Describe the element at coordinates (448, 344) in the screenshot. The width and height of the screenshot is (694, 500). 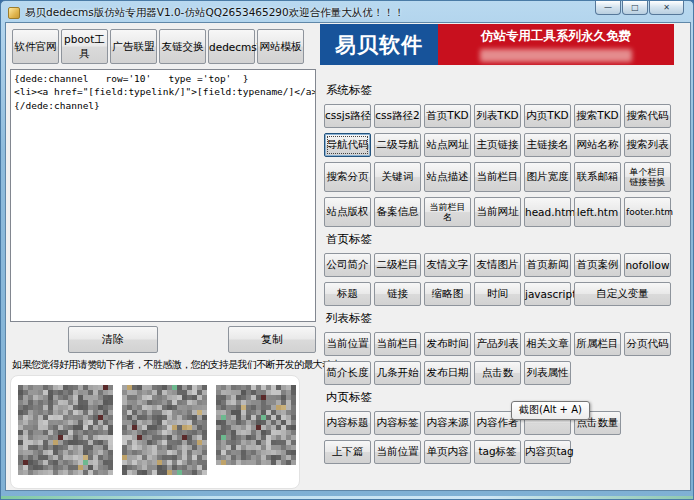
I see `tag-button: 发布时间` at that location.